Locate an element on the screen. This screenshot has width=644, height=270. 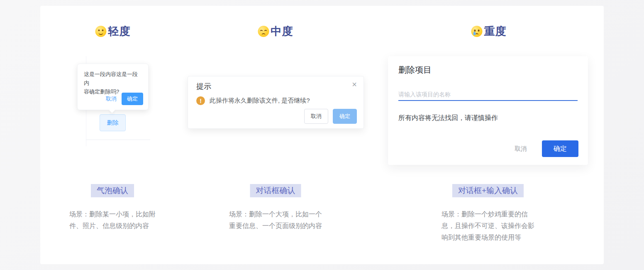
column-header-heavy: 重度 is located at coordinates (489, 32).